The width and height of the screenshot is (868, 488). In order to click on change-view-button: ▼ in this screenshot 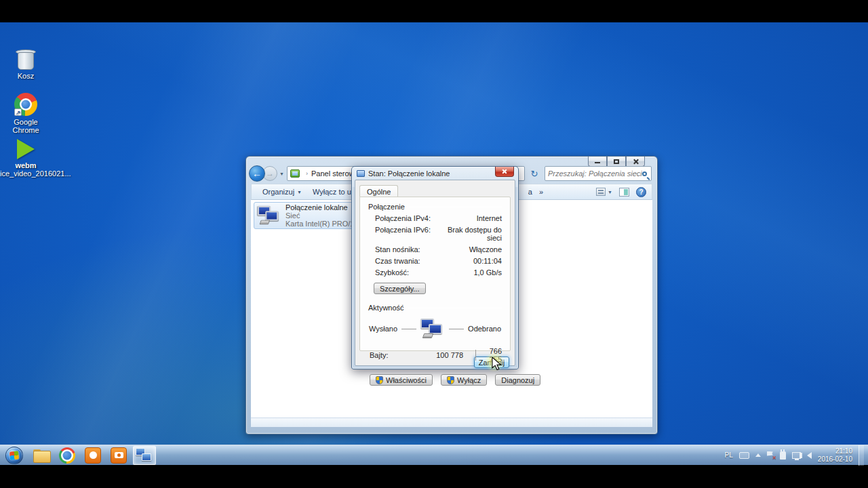, I will do `click(604, 192)`.